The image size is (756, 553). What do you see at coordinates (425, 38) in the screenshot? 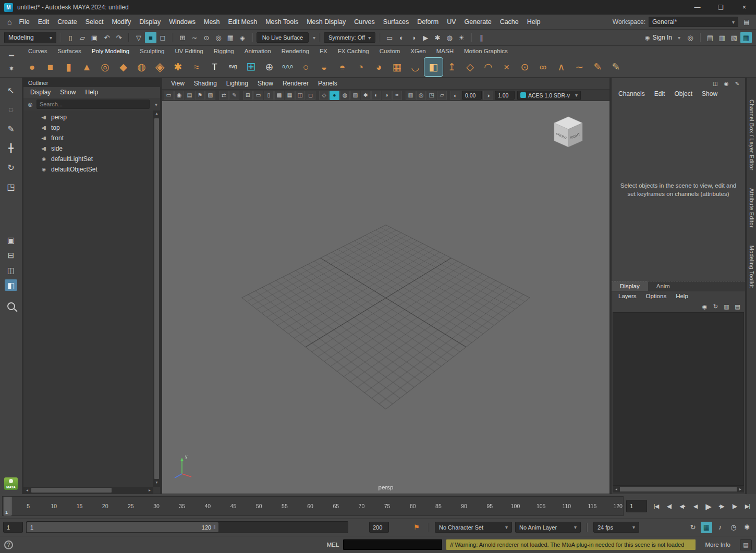
I see `render-sequence-icon: ▶` at bounding box center [425, 38].